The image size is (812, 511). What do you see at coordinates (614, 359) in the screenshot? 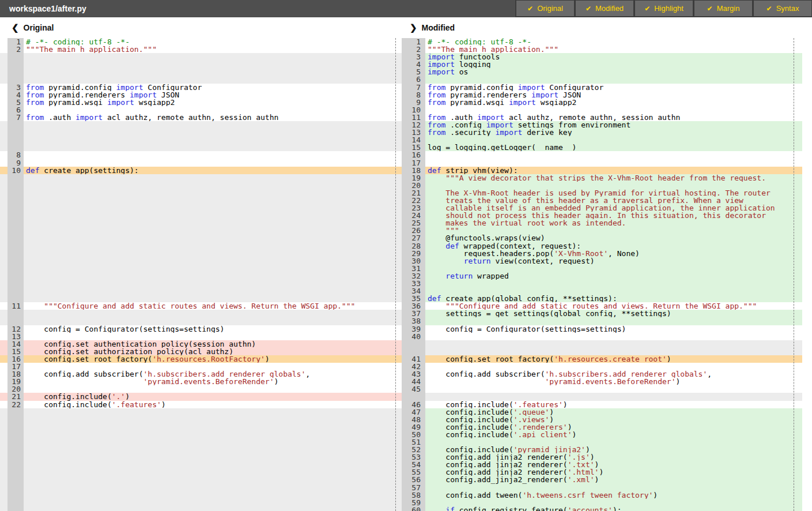
I see `code-line: config.set_root_factory('h.resources.cre…` at bounding box center [614, 359].